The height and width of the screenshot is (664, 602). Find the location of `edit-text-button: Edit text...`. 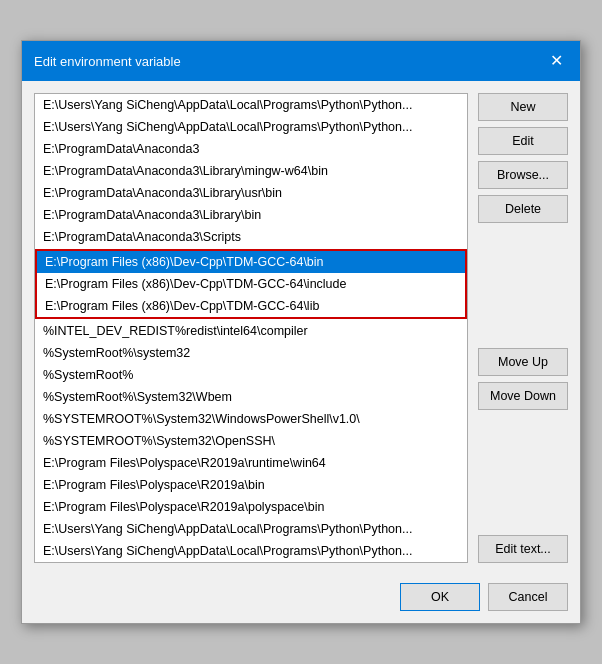

edit-text-button: Edit text... is located at coordinates (523, 549).